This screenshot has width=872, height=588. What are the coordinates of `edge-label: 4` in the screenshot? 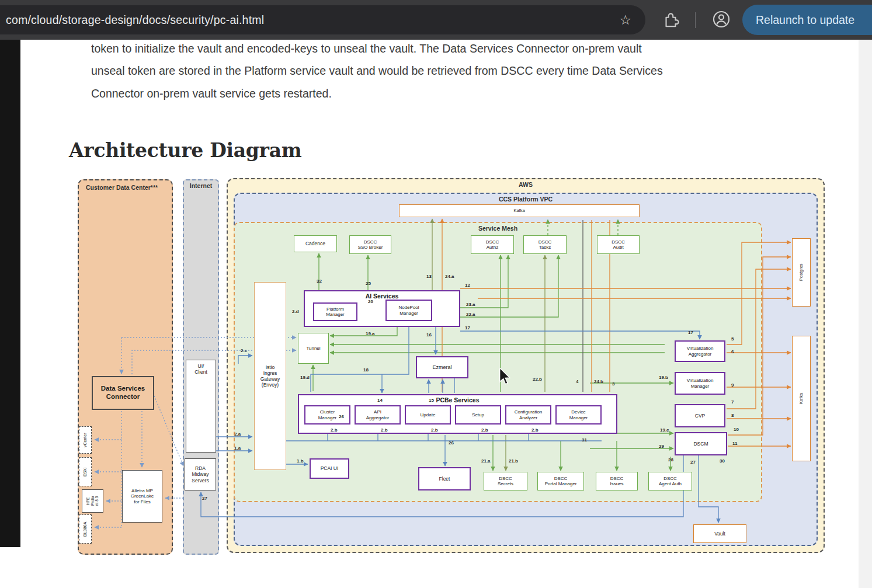 It's located at (577, 382).